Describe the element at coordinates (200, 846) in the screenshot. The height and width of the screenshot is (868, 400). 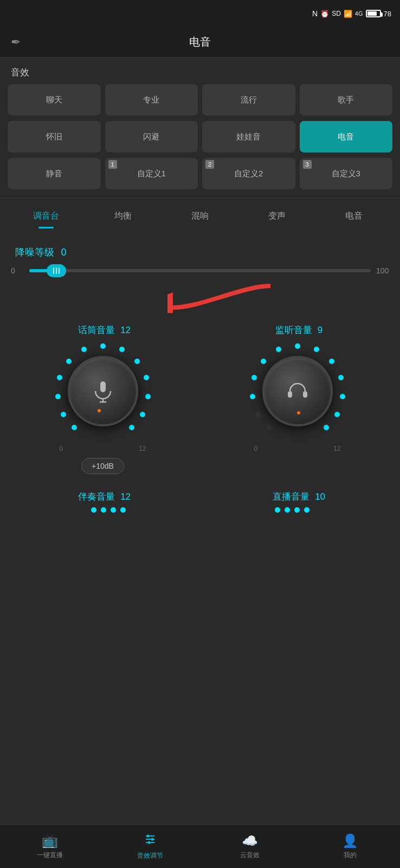
I see `bottom-nav: 📺 一键直播 音效调节 ☁️ 云音效 👤 我的` at that location.